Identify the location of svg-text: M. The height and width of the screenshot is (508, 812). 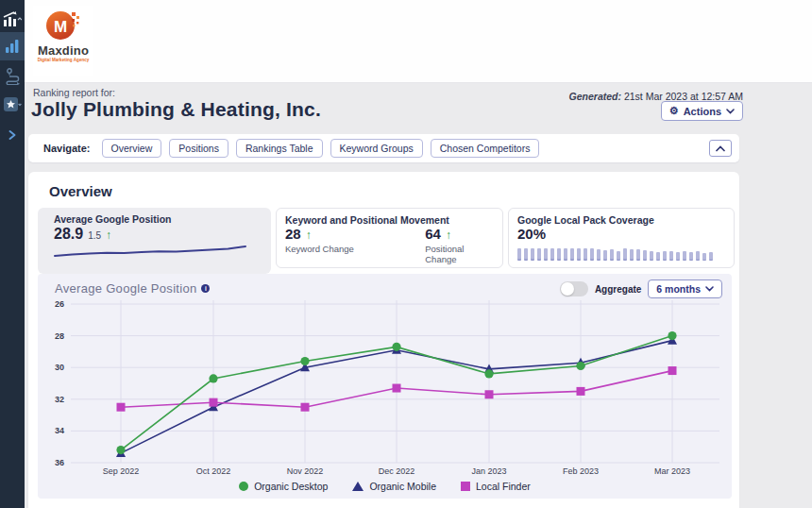
(60, 26).